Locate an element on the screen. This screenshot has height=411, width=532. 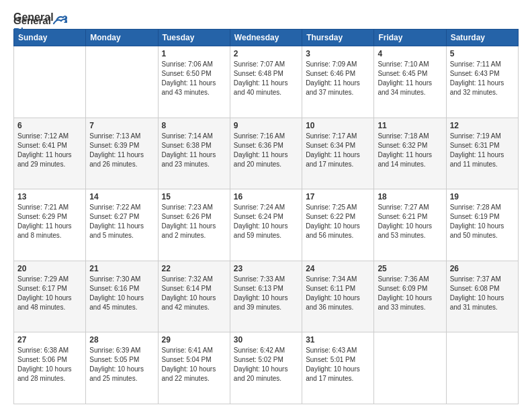
cell-sunset: Sunset: 6:43 PM is located at coordinates (475, 74).